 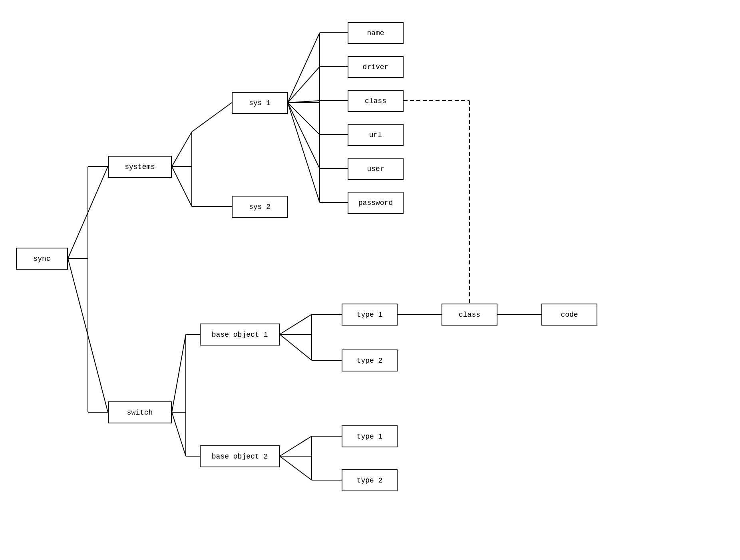 What do you see at coordinates (376, 135) in the screenshot?
I see `url-node: url` at bounding box center [376, 135].